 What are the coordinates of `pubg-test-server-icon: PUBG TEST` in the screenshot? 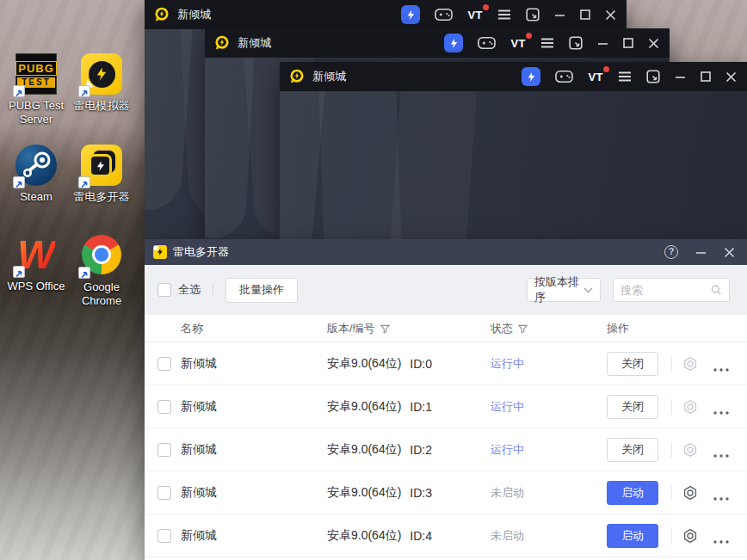 It's located at (36, 74).